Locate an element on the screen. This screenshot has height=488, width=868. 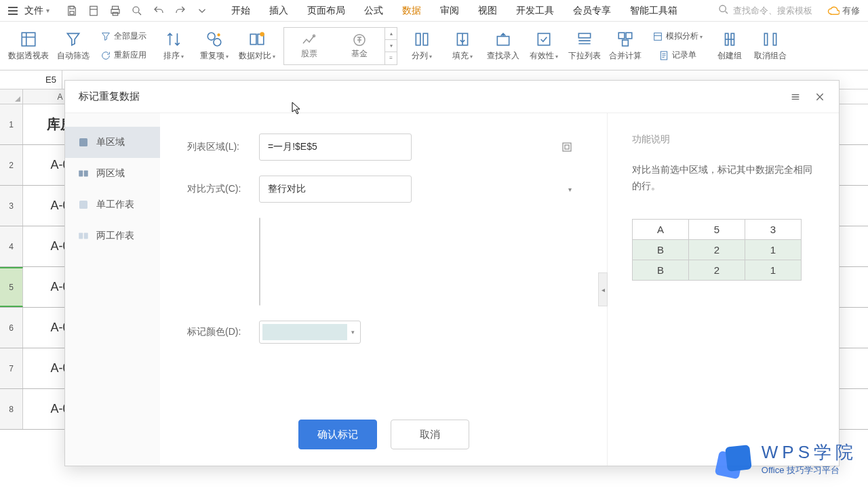
qat-more-icon is located at coordinates (202, 11).